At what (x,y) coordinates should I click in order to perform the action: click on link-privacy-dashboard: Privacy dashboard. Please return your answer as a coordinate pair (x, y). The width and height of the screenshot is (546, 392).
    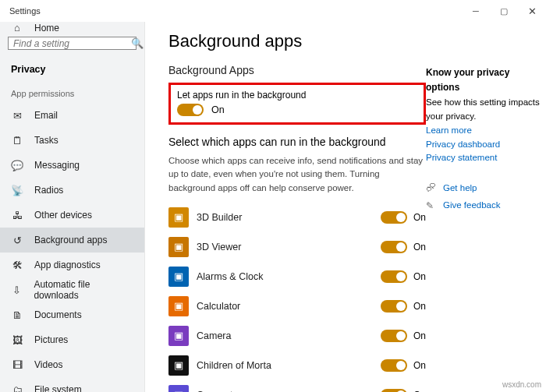
    Looking at the image, I should click on (484, 145).